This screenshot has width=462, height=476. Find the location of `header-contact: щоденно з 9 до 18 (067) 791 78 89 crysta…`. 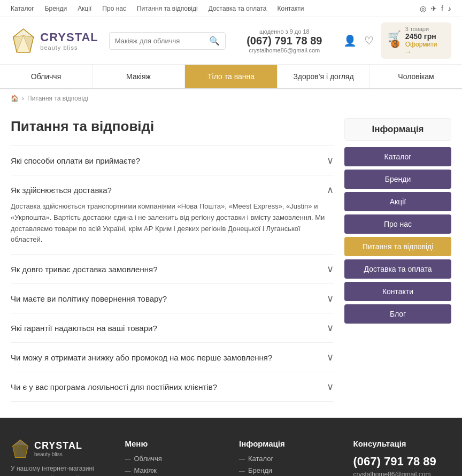

header-contact: щоденно з 9 до 18 (067) 791 78 89 crysta… is located at coordinates (284, 41).